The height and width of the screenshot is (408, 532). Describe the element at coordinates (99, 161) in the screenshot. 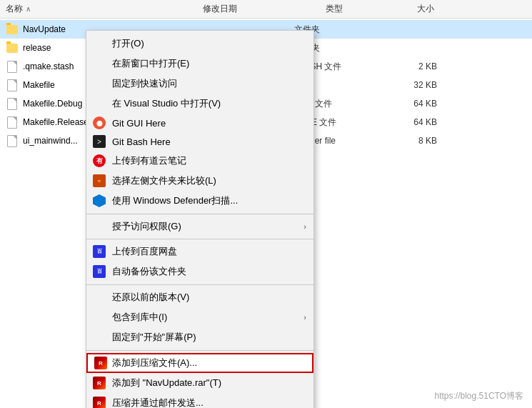

I see `youdao-icon: 有` at that location.